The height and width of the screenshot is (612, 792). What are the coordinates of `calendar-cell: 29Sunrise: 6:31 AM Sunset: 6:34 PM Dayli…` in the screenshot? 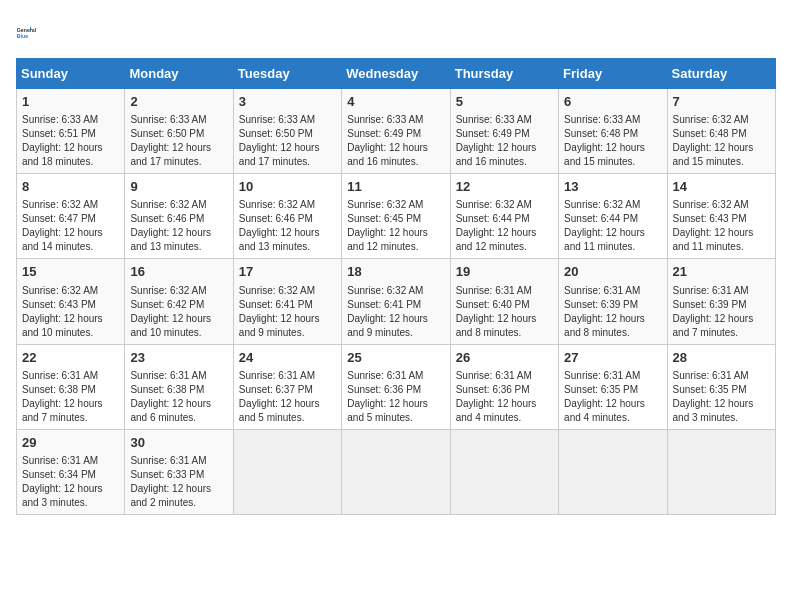 It's located at (71, 472).